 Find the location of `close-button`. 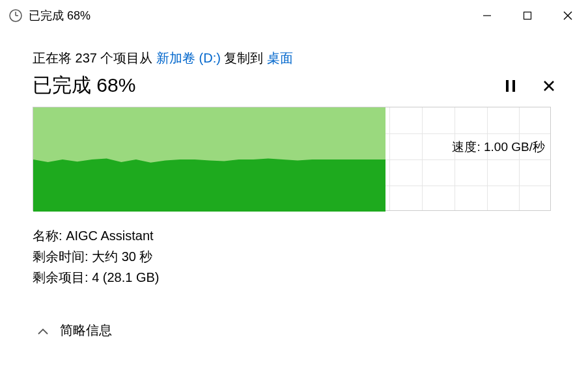

close-button is located at coordinates (568, 16).